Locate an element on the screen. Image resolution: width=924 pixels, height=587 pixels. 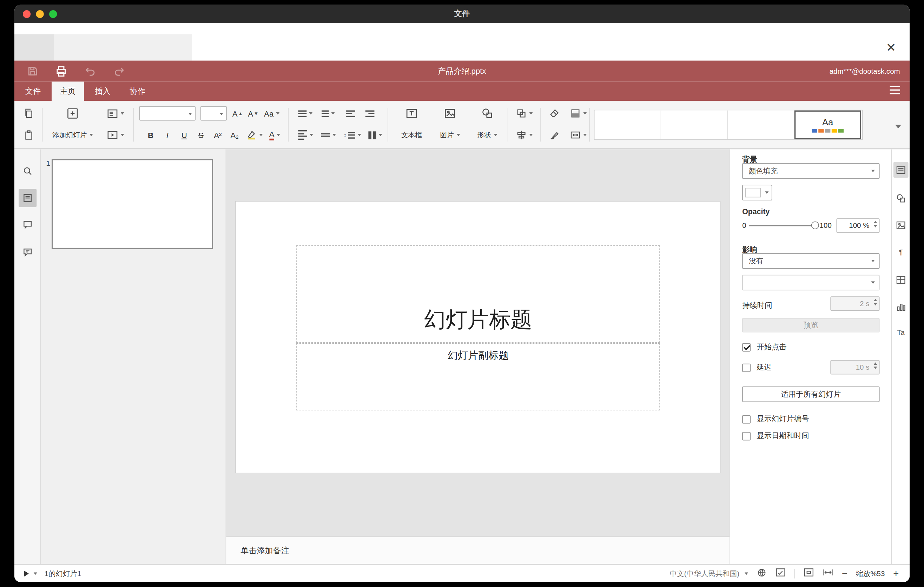
line-spacing-button: ↕ is located at coordinates (352, 135).